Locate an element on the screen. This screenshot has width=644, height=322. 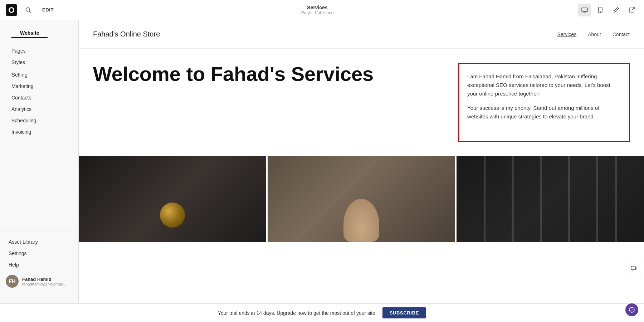
page-status: Page · Published is located at coordinates (318, 13).